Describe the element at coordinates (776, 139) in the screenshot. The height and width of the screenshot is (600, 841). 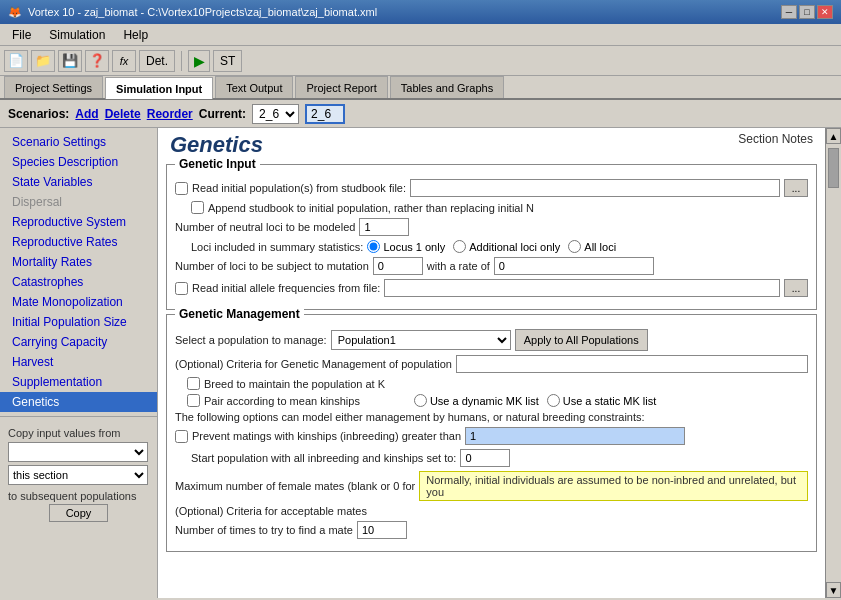
I see `section-notes-button: Section Notes` at that location.